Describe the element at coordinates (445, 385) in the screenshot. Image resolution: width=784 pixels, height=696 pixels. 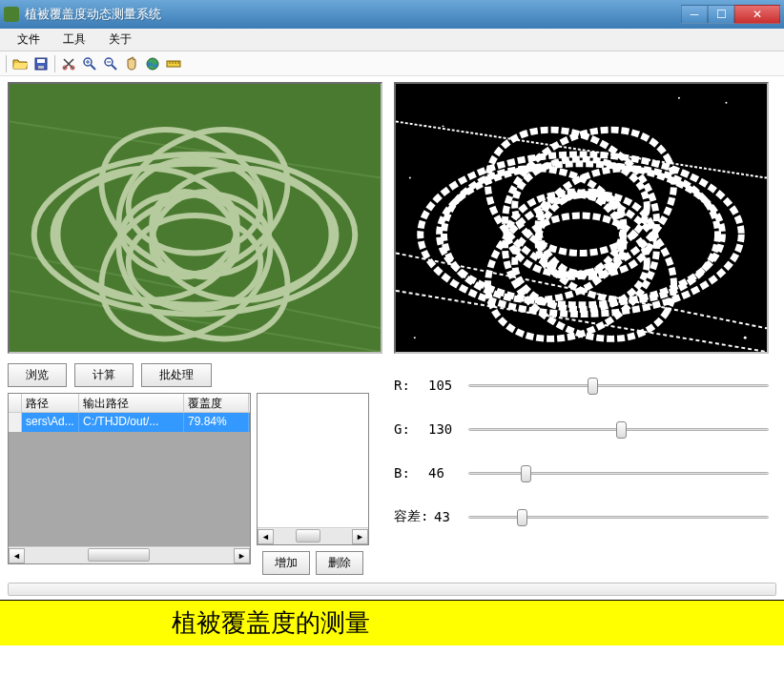
I see `slider-r-value: 105` at that location.